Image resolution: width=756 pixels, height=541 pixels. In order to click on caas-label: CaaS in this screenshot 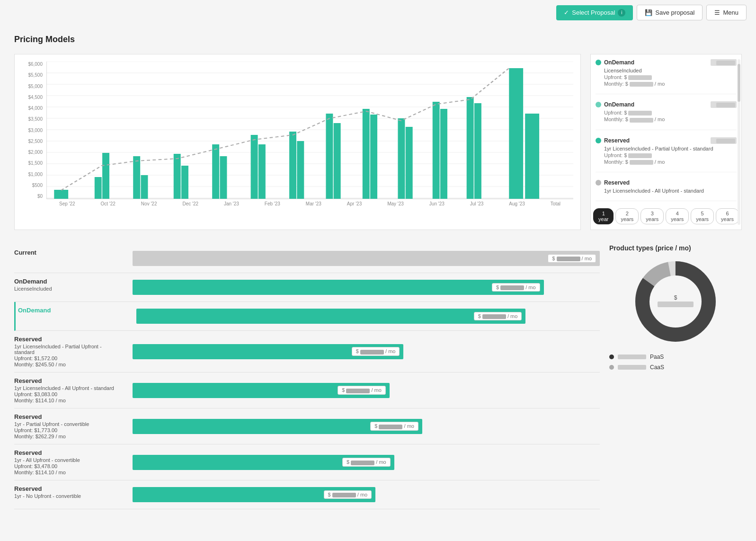, I will do `click(657, 367)`.